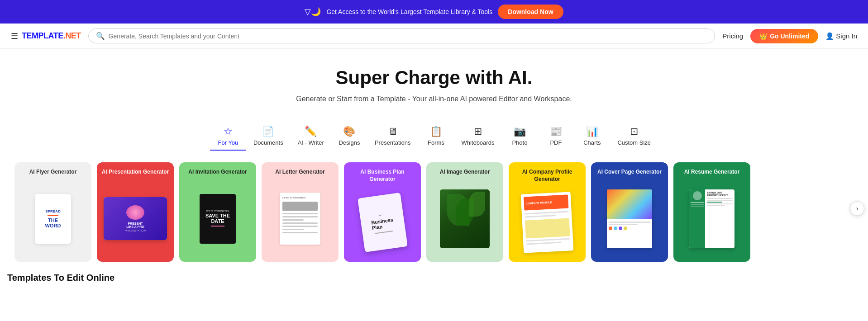 The height and width of the screenshot is (321, 868). Describe the element at coordinates (268, 137) in the screenshot. I see `category-documents: 📄 Documents` at that location.